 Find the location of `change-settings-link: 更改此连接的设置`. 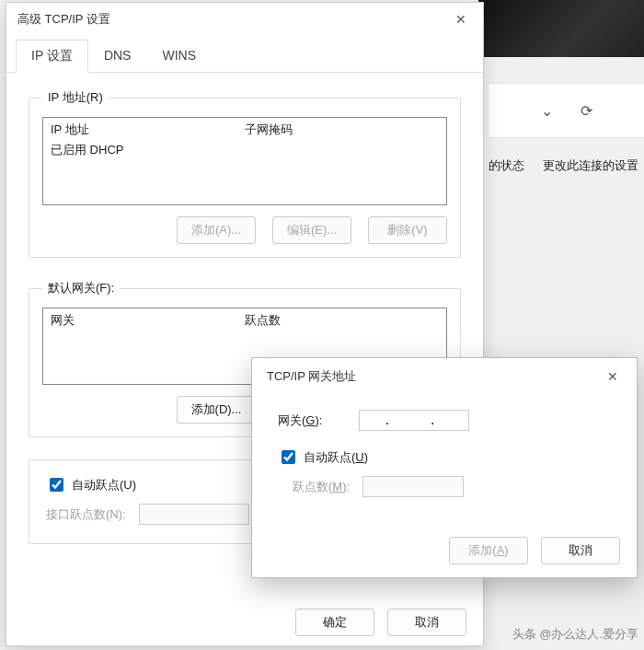

change-settings-link: 更改此连接的设置 is located at coordinates (591, 166).